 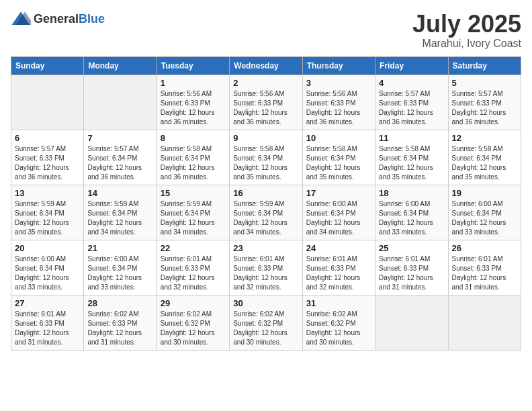 What do you see at coordinates (266, 30) in the screenshot?
I see `page-header: GeneralBlue July 2025 Marahui, Ivory Coa…` at bounding box center [266, 30].